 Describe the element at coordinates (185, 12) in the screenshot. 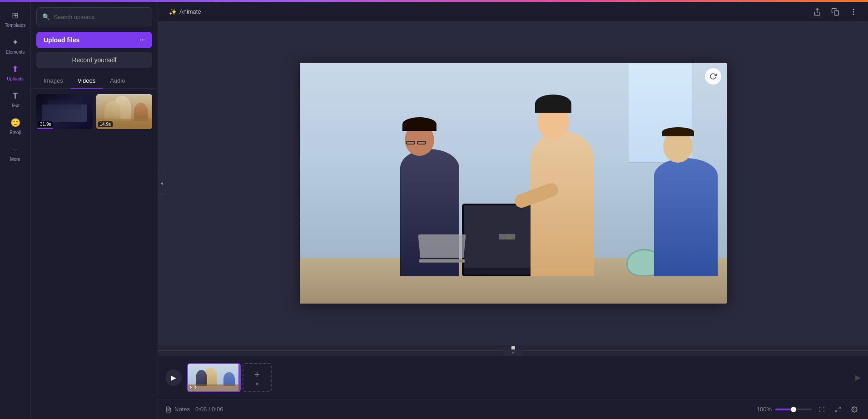

I see `animate-button: ✨ Animate` at that location.